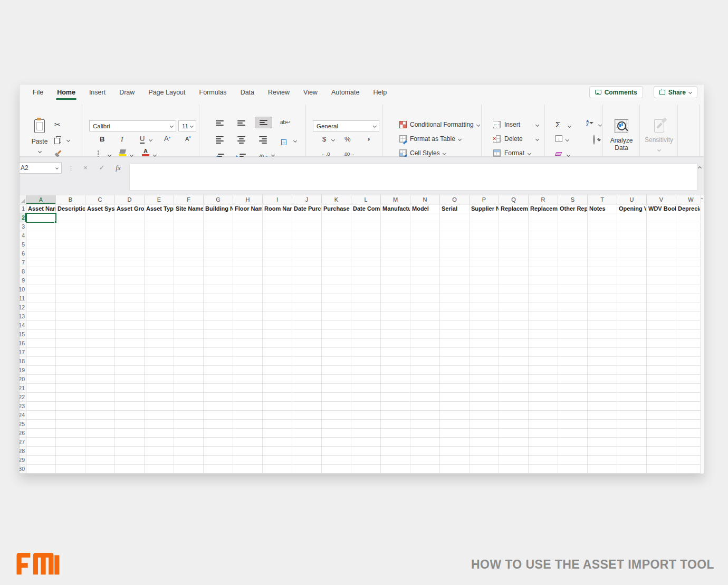 The image size is (728, 585). I want to click on cell-I18, so click(277, 361).